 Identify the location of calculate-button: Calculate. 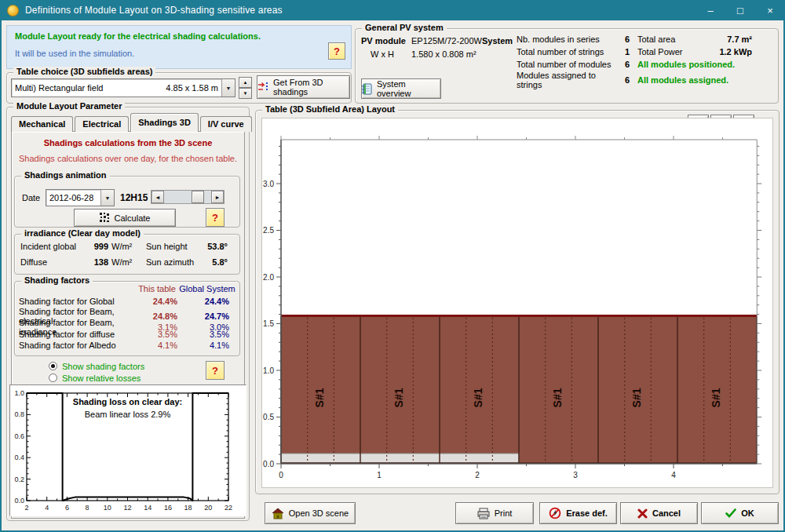
(125, 218).